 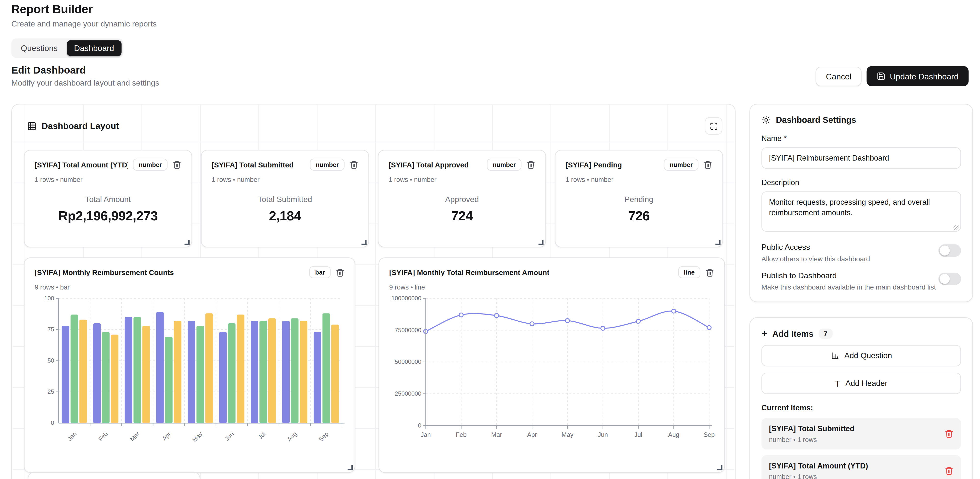 I want to click on add-items-card: + Add Items 7 Add Question T Add Header …, so click(x=861, y=398).